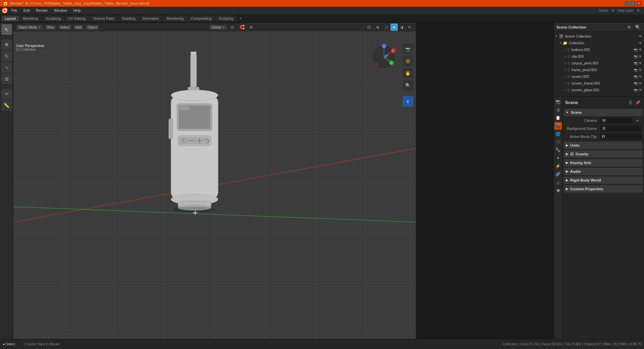 The image size is (644, 349). What do you see at coordinates (7, 67) in the screenshot?
I see `tool-scale: ⤡` at bounding box center [7, 67].